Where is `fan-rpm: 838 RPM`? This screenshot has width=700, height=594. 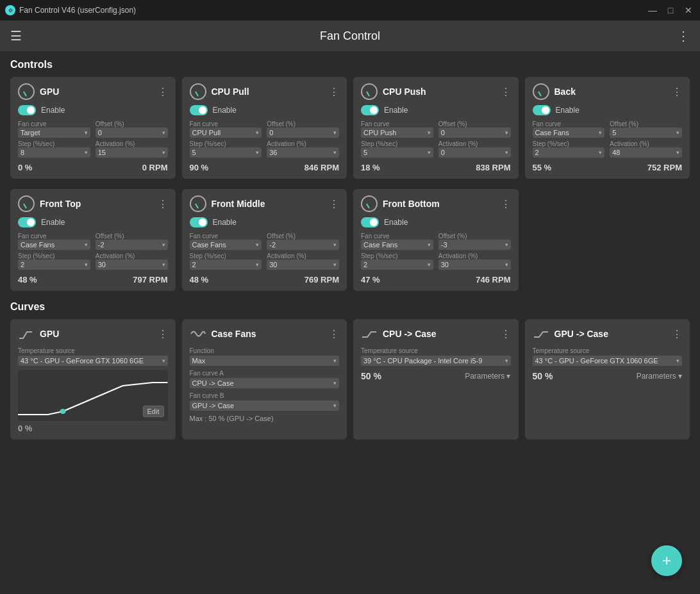 fan-rpm: 838 RPM is located at coordinates (493, 168).